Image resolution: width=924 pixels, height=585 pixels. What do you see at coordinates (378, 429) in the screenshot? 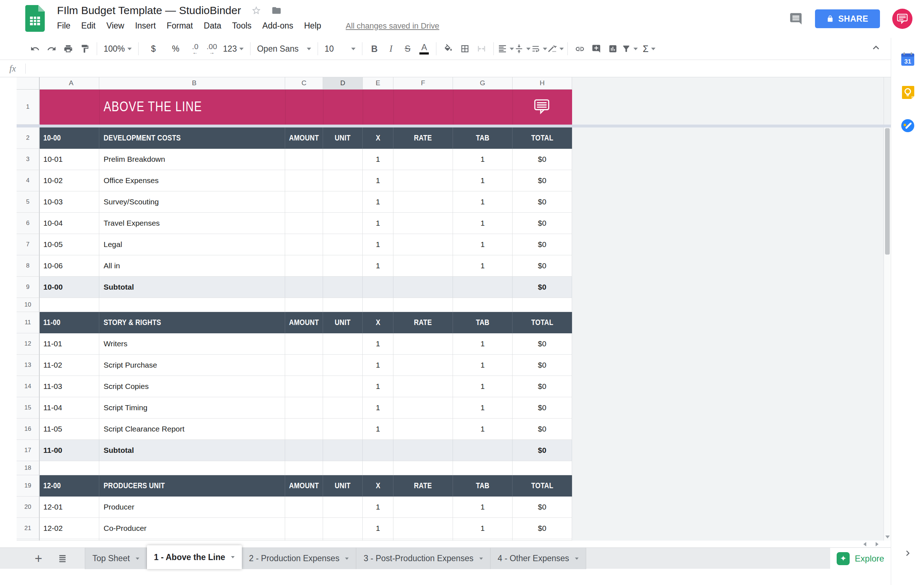
I see `grid-cell-E16: 1` at bounding box center [378, 429].